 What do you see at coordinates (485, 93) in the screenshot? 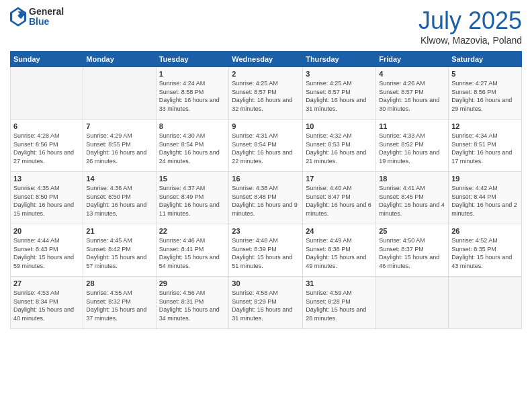
I see `calendar-cell: 5Sunrise: 4:27 AMSunset: 8:56 PMDaylight…` at bounding box center [485, 93].